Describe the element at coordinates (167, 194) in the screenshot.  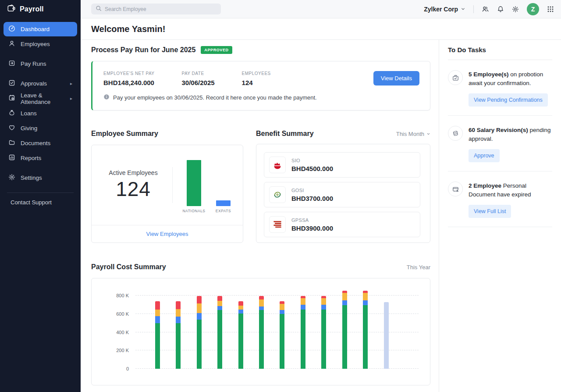
I see `employee-summary-card: Active Employees 124 NATIONALSEXPATS Vie…` at that location.